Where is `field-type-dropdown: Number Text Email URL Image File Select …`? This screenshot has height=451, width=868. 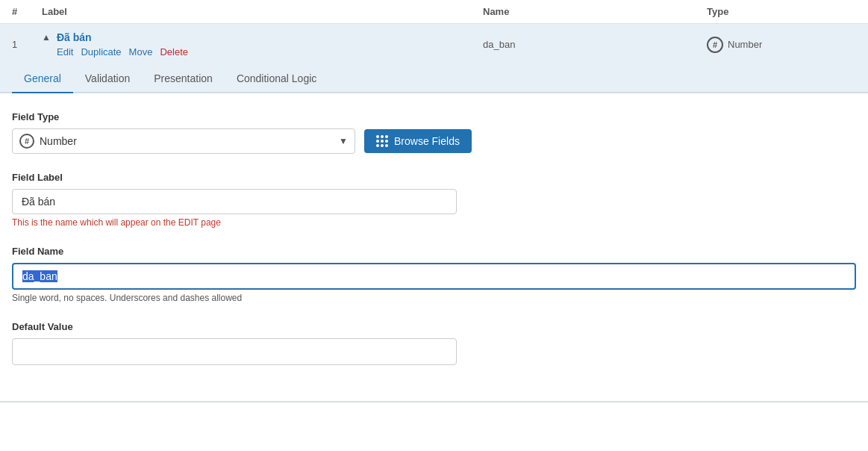 field-type-dropdown: Number Text Email URL Image File Select … is located at coordinates (184, 141).